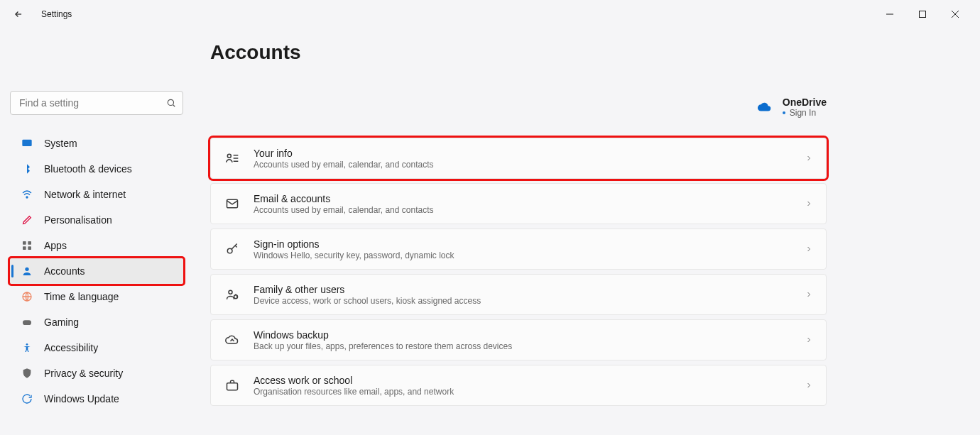 This screenshot has height=435, width=980. Describe the element at coordinates (922, 14) in the screenshot. I see `maximize-button` at that location.